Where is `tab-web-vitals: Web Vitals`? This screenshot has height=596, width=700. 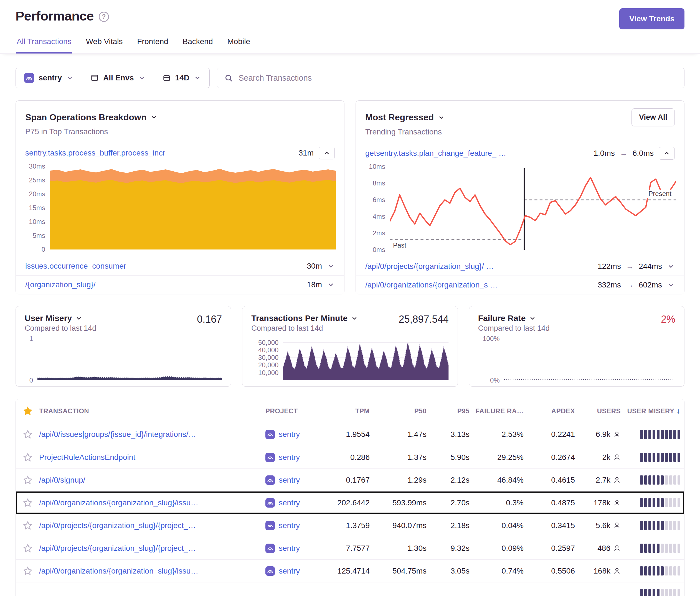 tab-web-vitals: Web Vitals is located at coordinates (104, 45).